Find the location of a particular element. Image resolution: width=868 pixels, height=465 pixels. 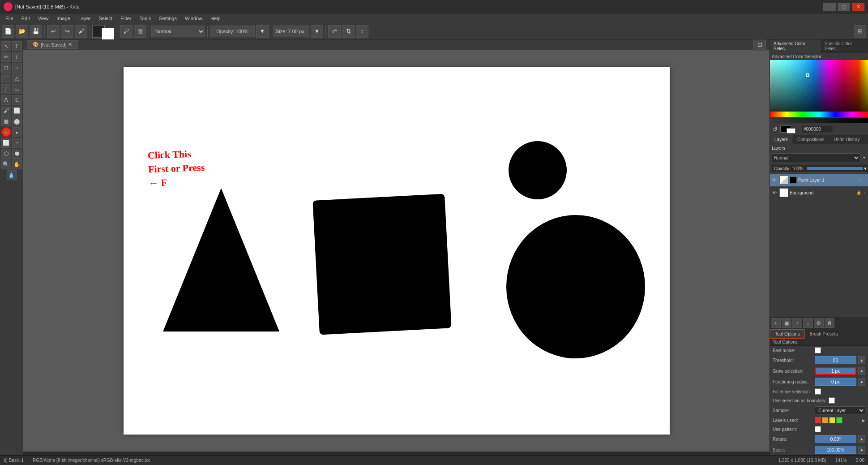

float-button: ⊡ is located at coordinates (760, 45).